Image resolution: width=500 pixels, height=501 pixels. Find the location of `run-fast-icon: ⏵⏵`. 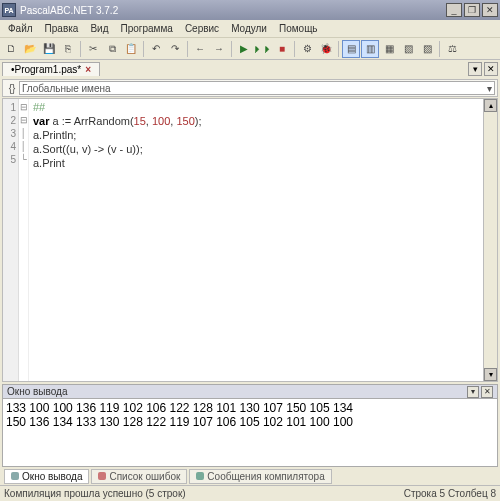

run-fast-icon: ⏵⏵ is located at coordinates (263, 49).